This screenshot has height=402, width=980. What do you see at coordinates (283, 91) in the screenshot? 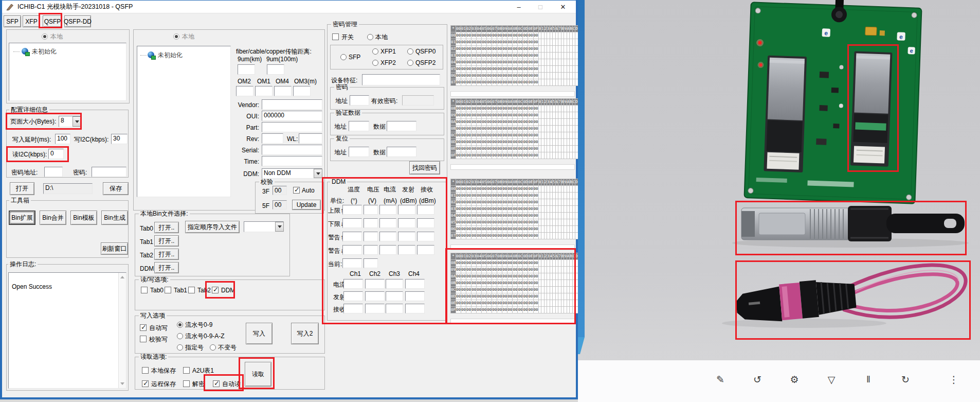
I see `om4-input` at bounding box center [283, 91].